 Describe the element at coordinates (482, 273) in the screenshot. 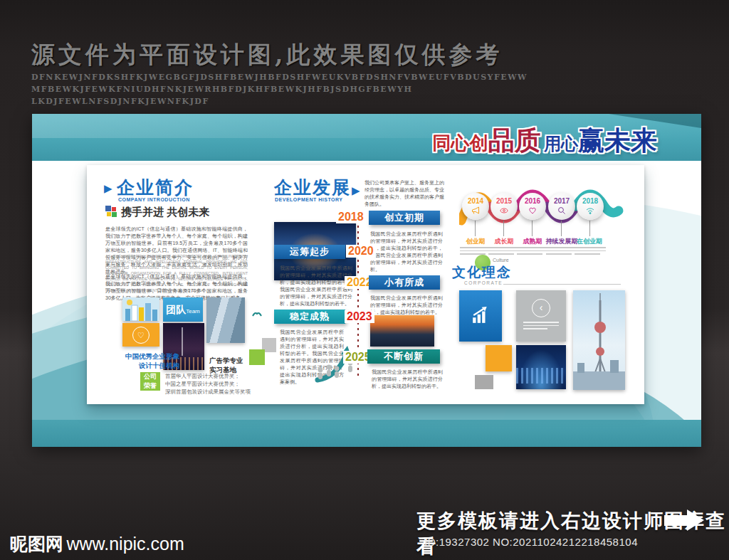

I see `culture-title: 文化理念` at that location.